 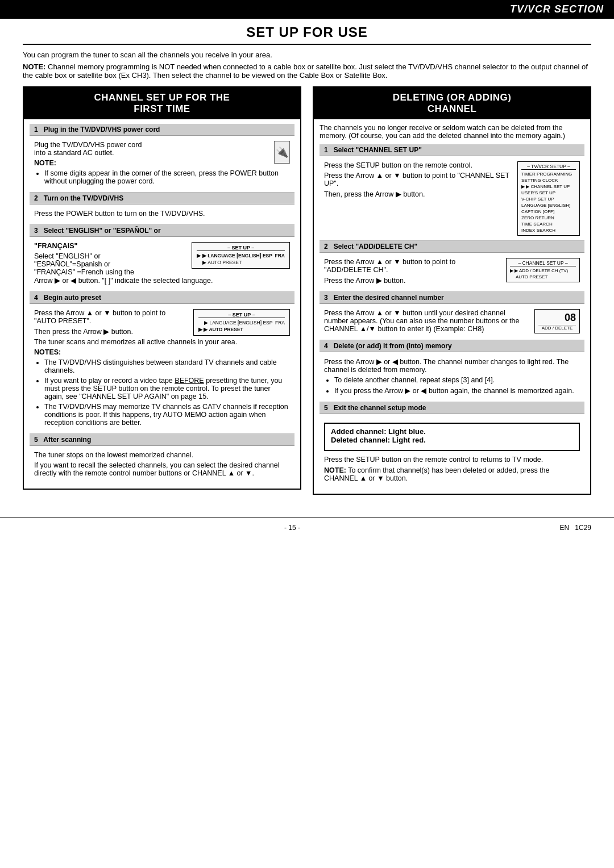 What do you see at coordinates (452, 408) in the screenshot?
I see `r-step5-header: 5 Exit the channel setup mode` at bounding box center [452, 408].